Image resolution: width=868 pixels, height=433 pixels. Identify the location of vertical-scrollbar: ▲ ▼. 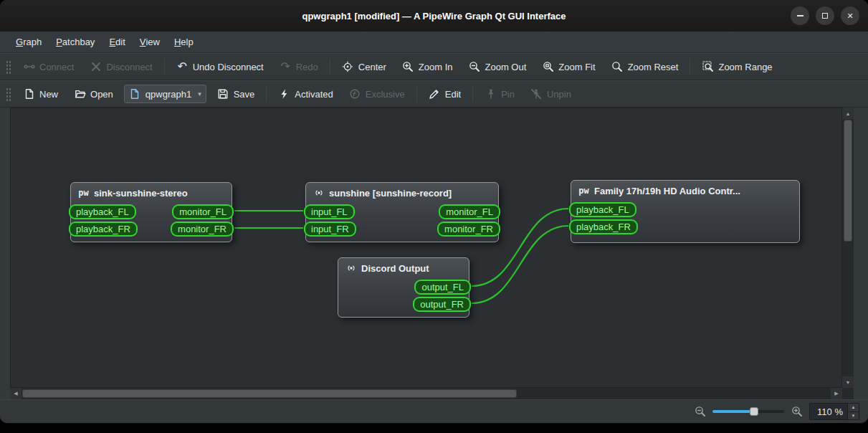
(848, 248).